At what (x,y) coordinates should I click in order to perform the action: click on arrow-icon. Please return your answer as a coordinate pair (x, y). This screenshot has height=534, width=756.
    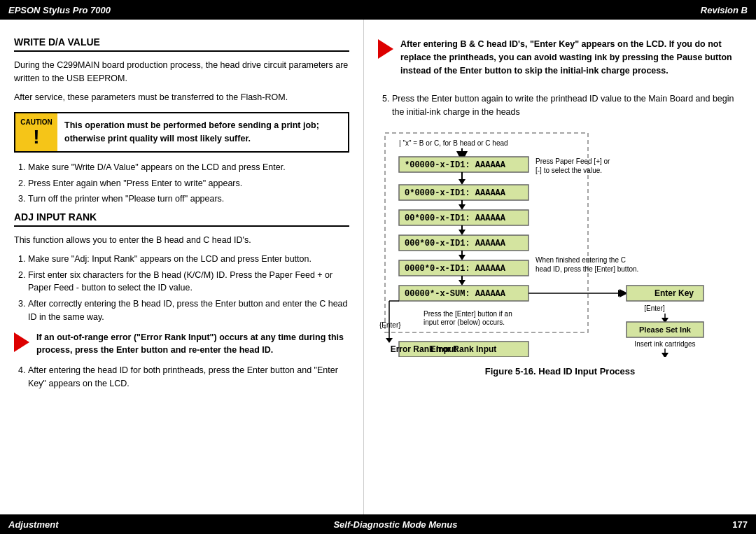
    Looking at the image, I should click on (22, 342).